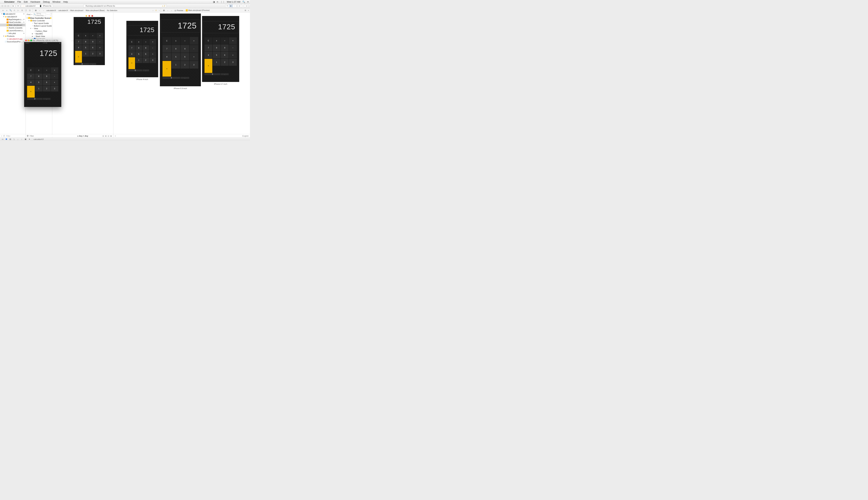 Image resolution: width=868 pixels, height=500 pixels. I want to click on jump-bar-right: ◎ Preview 🟨 Main.storyboard (Preview), so click(192, 10).